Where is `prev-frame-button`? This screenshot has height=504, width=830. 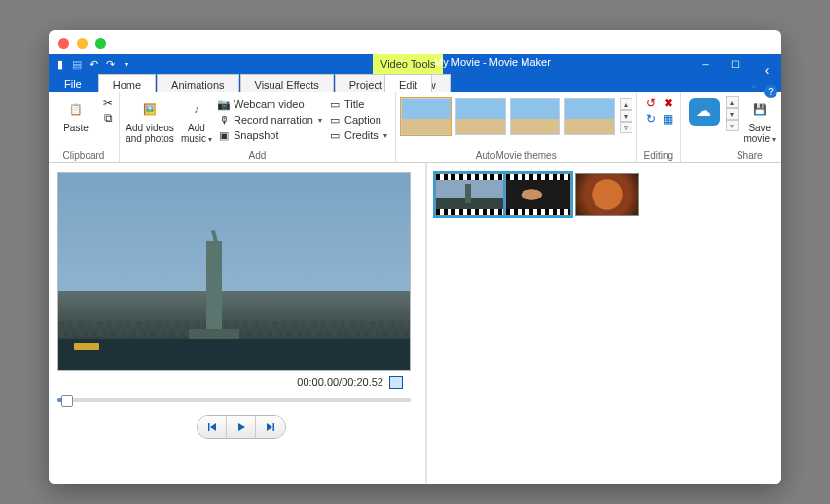 prev-frame-button is located at coordinates (212, 427).